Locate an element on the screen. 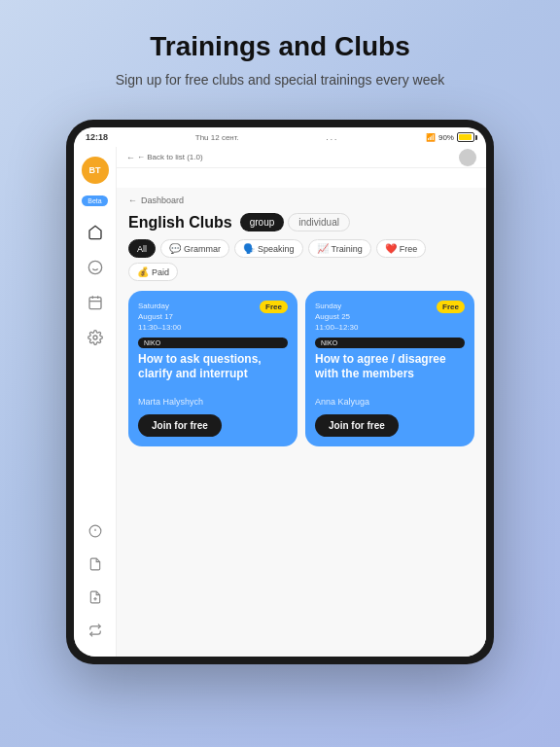  sidebar-bottom is located at coordinates (95, 588).